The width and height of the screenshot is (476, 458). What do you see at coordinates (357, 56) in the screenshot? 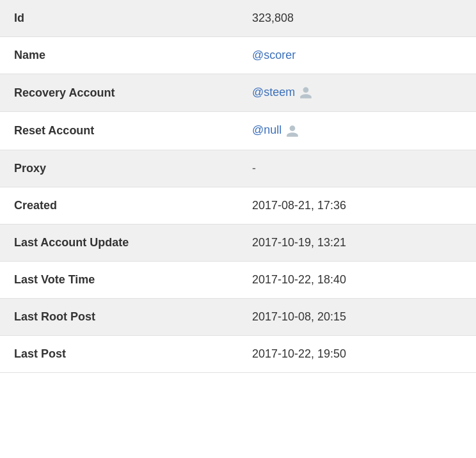
I see `row-value: @scorer` at bounding box center [357, 56].